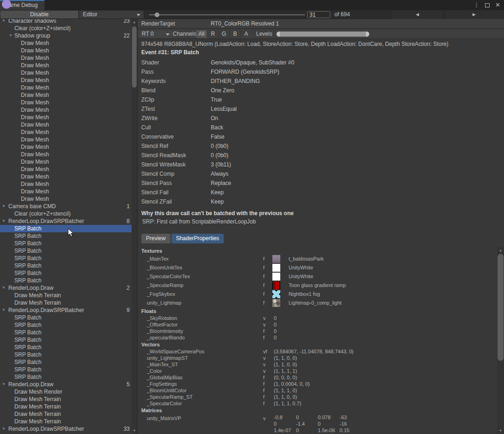 This screenshot has height=434, width=504. Describe the element at coordinates (368, 34) in the screenshot. I see `levels-slider-max-handle` at that location.